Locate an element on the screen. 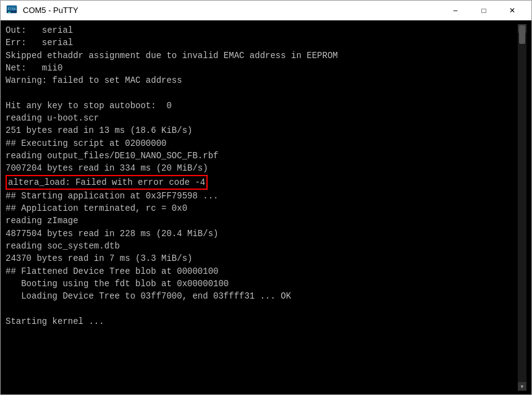  terminal-line: Net: mii0 is located at coordinates (262, 68).